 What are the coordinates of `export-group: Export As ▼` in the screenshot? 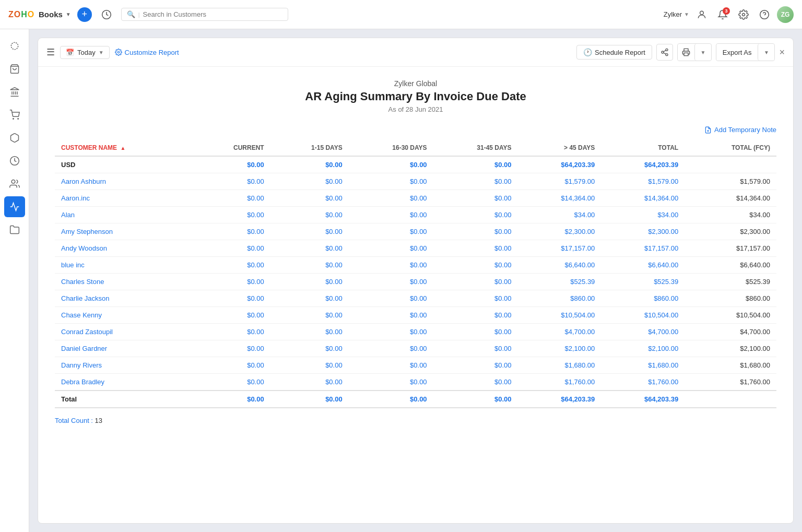 It's located at (746, 52).